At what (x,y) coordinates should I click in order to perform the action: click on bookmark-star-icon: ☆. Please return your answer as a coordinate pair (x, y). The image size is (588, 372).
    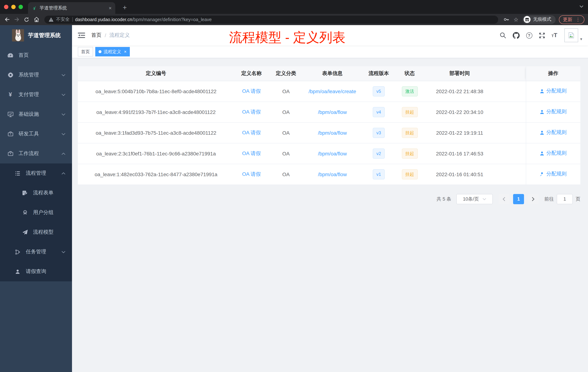
    Looking at the image, I should click on (516, 20).